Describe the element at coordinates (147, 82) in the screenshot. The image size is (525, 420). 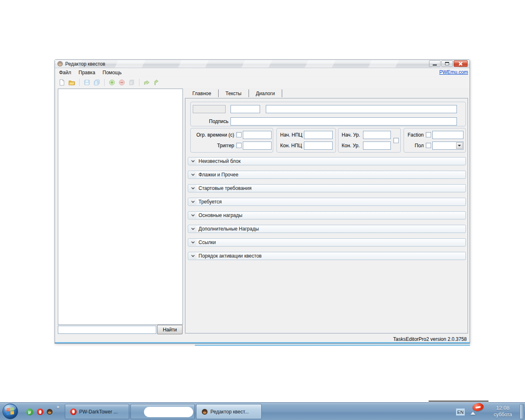
I see `branch-forward-button` at that location.